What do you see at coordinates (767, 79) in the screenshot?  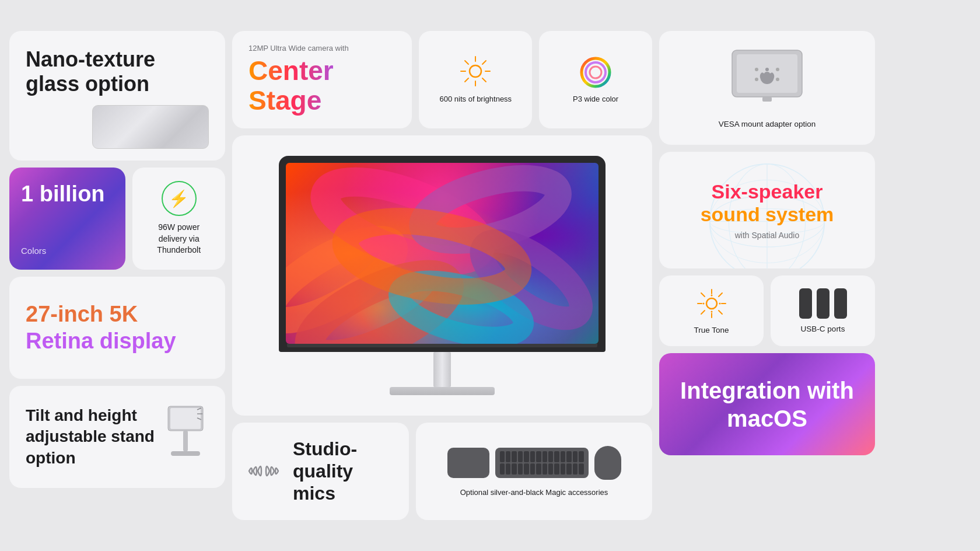 I see `vesa-monitor-svg` at bounding box center [767, 79].